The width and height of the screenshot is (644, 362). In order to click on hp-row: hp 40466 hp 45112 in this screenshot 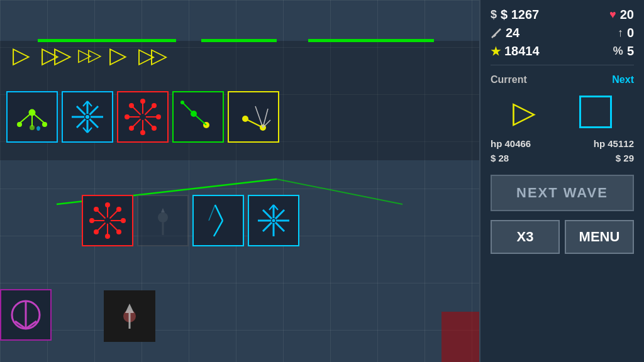, I will do `click(562, 143)`.